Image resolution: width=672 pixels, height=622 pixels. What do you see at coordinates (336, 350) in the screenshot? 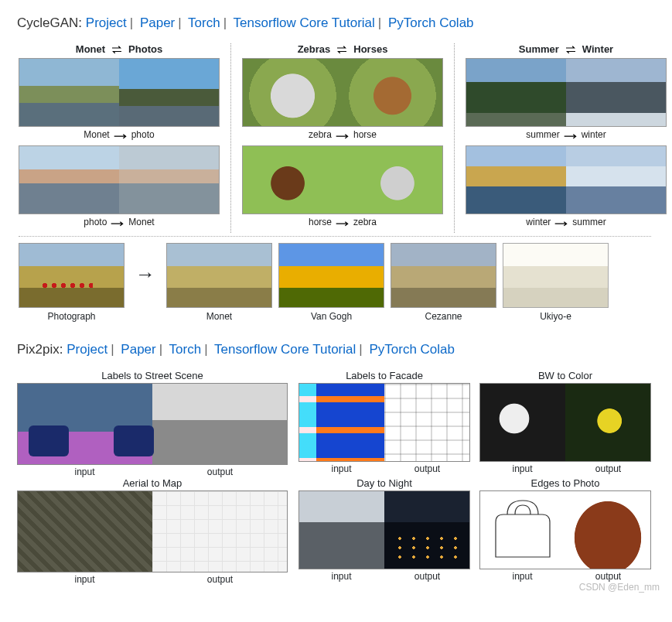
I see `pix2pix-heading: Pix2pix: Project| Paper| Torch| Tensorfl…` at bounding box center [336, 350].